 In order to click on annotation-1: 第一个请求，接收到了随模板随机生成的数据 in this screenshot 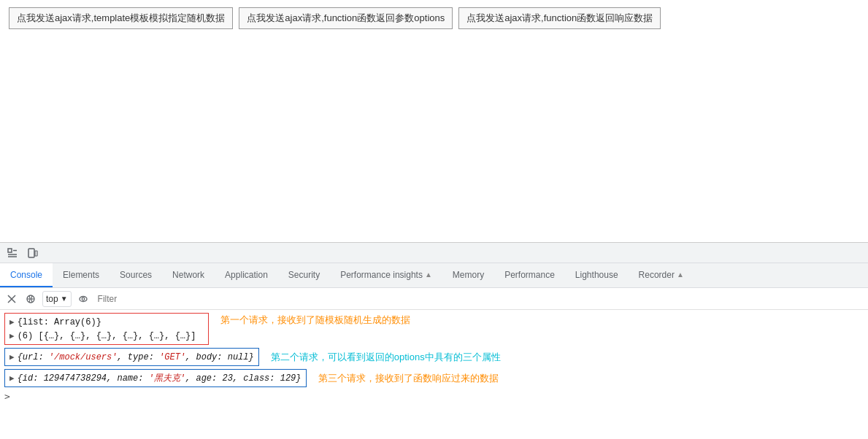, I will do `click(315, 320)`.